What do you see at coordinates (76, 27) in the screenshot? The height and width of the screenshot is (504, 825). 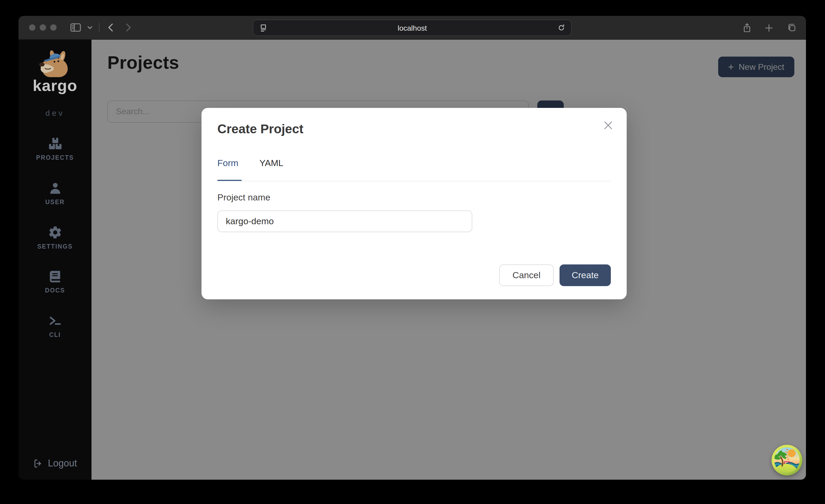 I see `sidebar-toggle-icon` at bounding box center [76, 27].